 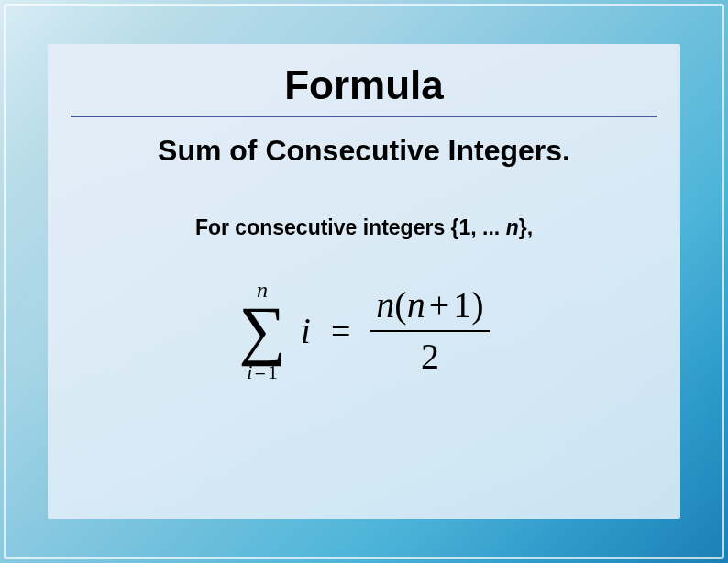 I want to click on numerator-n-first: n, so click(x=385, y=304).